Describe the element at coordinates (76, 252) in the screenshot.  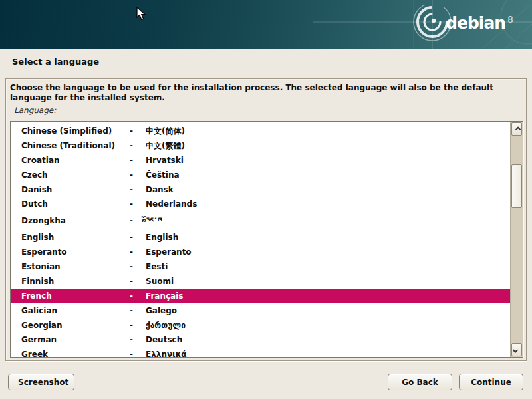
I see `language-english-name: Esperanto` at that location.